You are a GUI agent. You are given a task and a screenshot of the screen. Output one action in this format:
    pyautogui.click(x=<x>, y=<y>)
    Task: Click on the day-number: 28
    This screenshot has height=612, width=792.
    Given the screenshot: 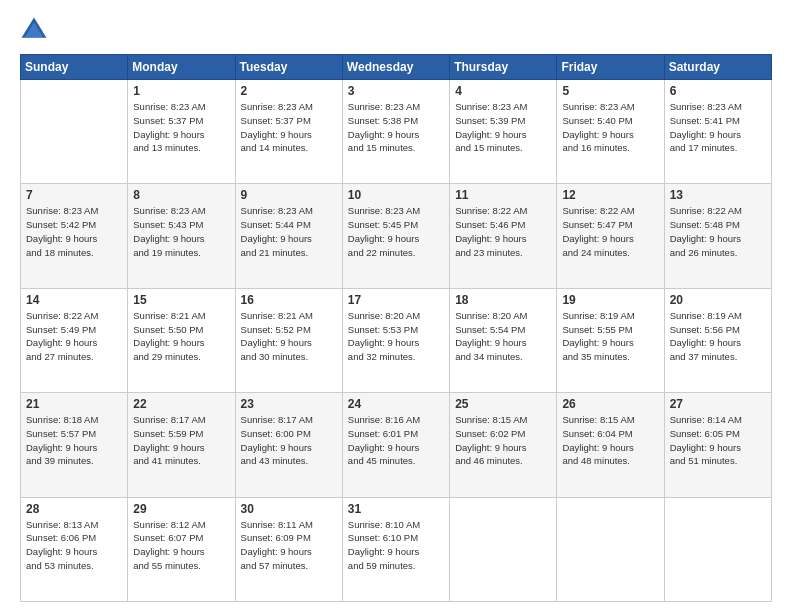 What is the action you would take?
    pyautogui.click(x=74, y=509)
    